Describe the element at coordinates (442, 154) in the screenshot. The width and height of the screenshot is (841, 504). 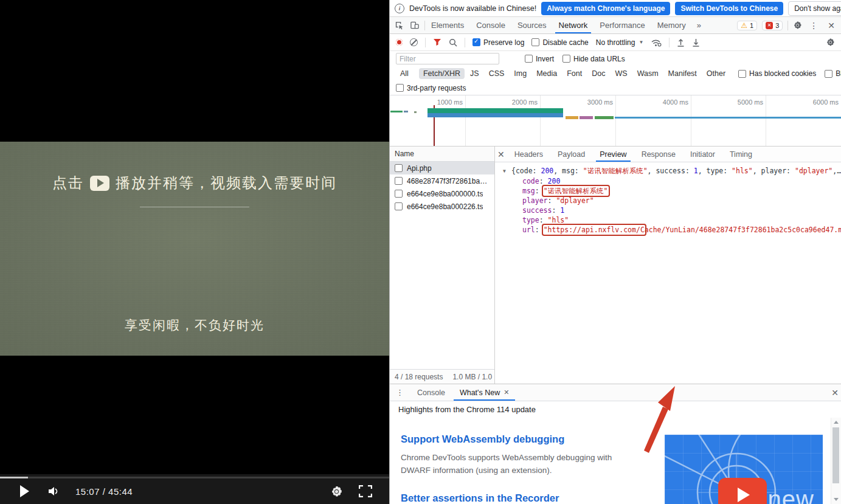
I see `request-list-header: Name` at that location.